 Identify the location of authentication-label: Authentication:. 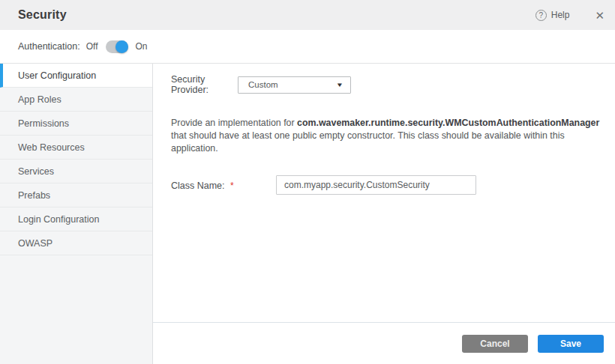
(50, 46).